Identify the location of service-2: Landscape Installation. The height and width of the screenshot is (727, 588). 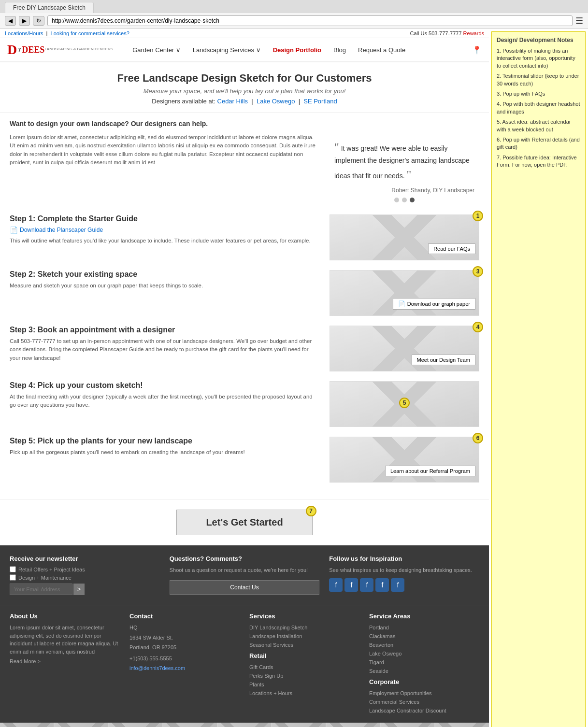
(275, 636).